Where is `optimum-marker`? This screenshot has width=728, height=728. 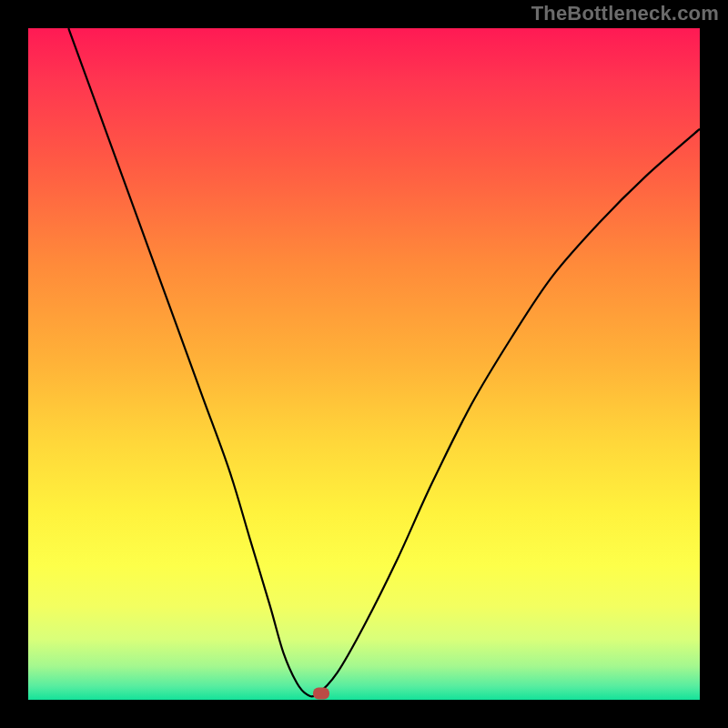
optimum-marker is located at coordinates (321, 693).